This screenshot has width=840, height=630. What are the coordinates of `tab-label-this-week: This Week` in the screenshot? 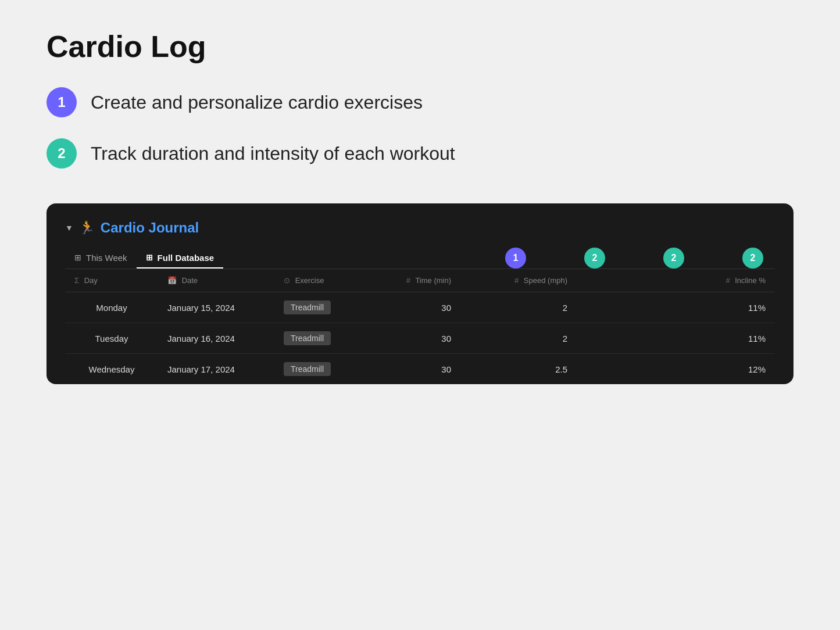 It's located at (107, 258).